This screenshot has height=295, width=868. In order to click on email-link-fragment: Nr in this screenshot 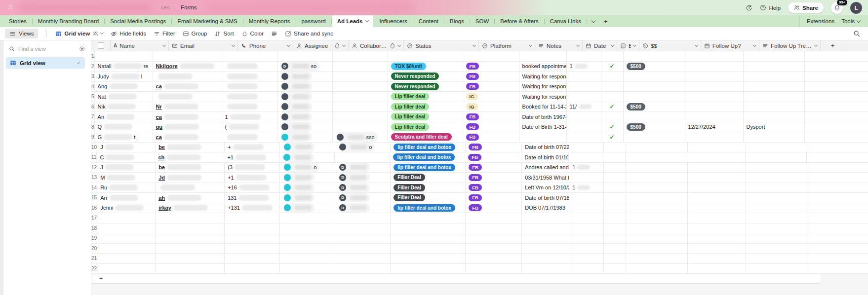, I will do `click(159, 107)`.